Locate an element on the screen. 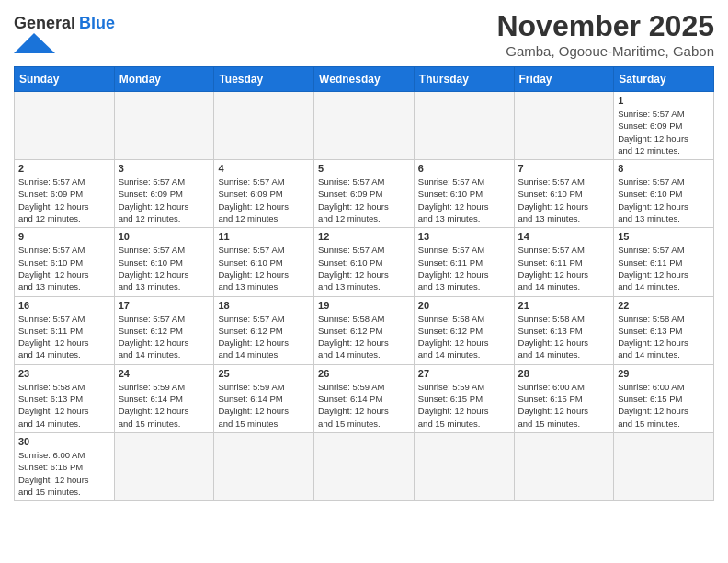 The width and height of the screenshot is (728, 563). logo: General Blue is located at coordinates (64, 31).